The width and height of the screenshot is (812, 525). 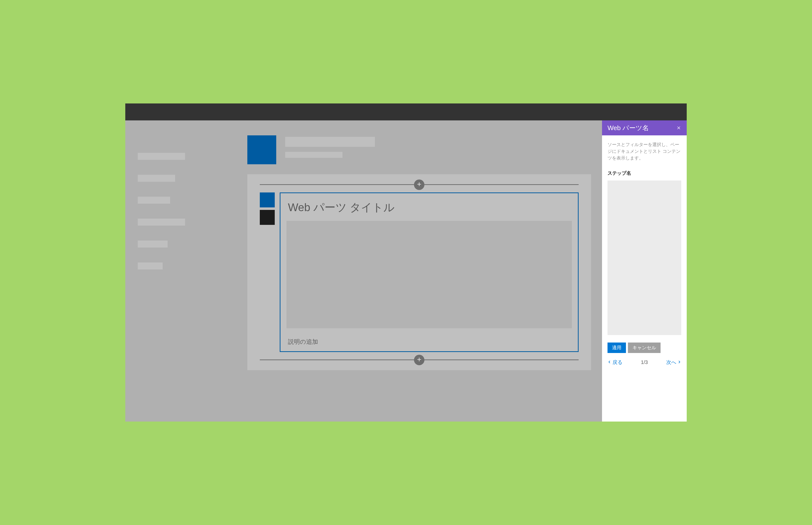 I want to click on webpart-caption: 説明の追加, so click(x=429, y=343).